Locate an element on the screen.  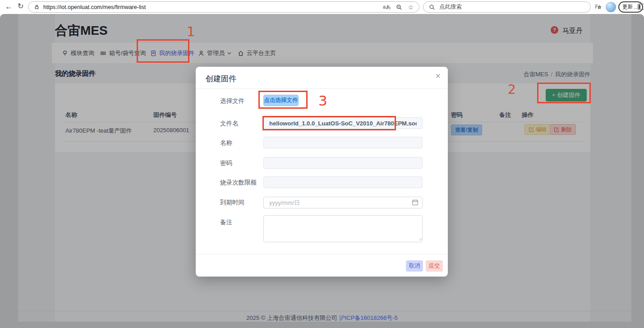
label-burn-limit: 烧录次数限额 is located at coordinates (238, 183).